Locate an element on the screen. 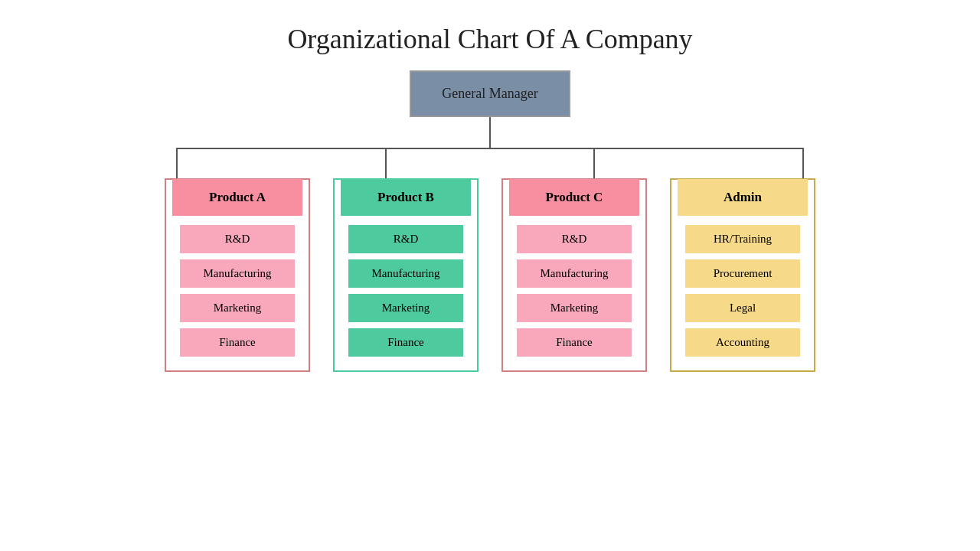 Image resolution: width=980 pixels, height=551 pixels. dept-header-admin: Admin is located at coordinates (743, 197).